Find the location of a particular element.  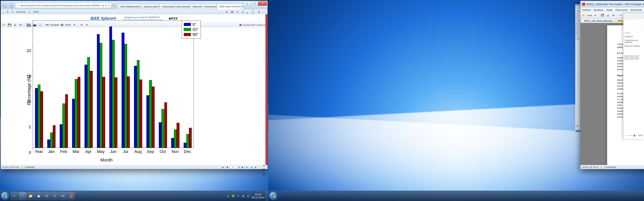

stop-button: ✕ is located at coordinates (109, 5).